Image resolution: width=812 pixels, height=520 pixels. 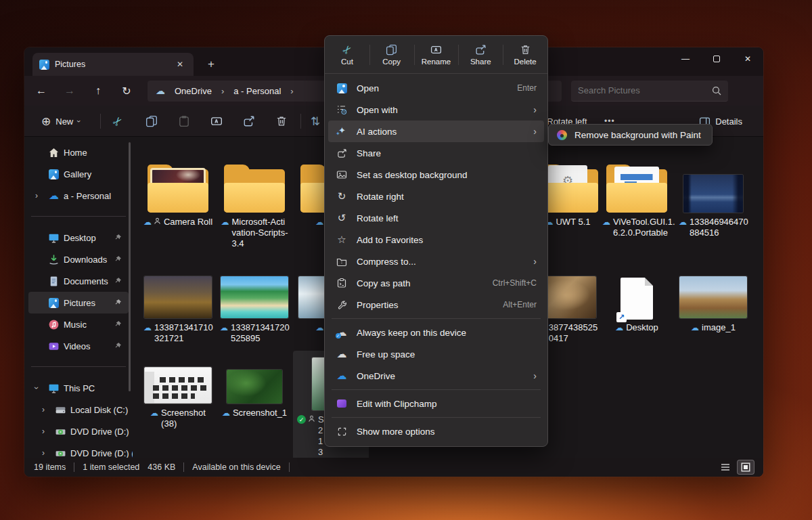 I want to click on sidebar-item-label: Local Disk (C:), so click(x=99, y=410).